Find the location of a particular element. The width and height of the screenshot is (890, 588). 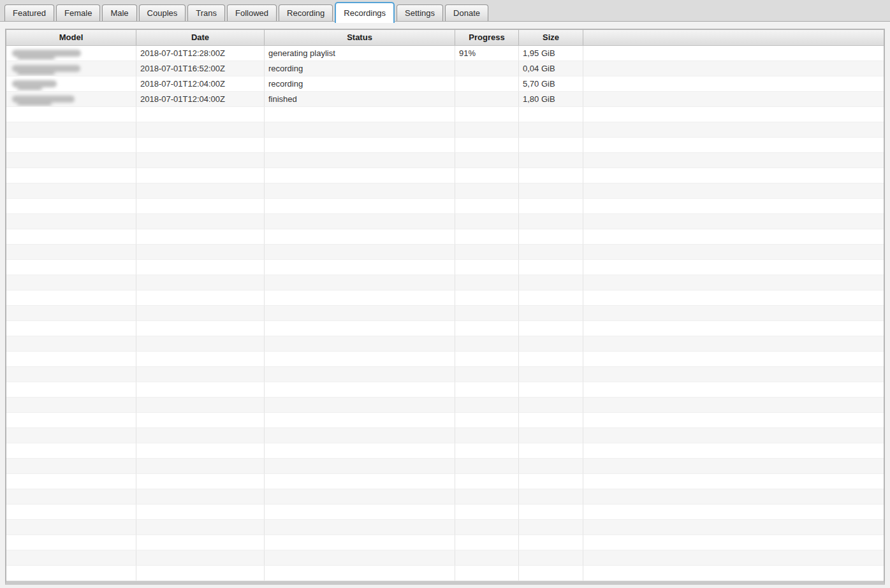

table-row: 2018-07-01T12:04:00Z finished 1,80 GiB is located at coordinates (445, 99).